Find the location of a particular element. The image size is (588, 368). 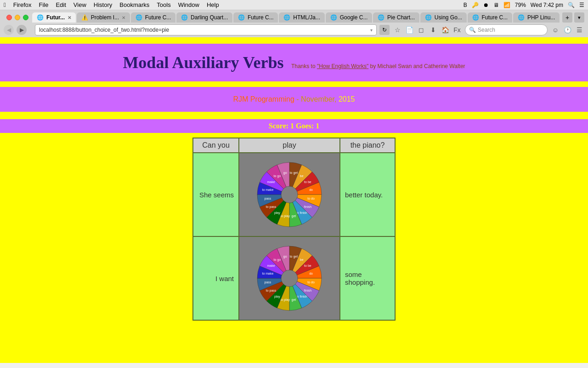

tab-label: Future C... is located at coordinates (158, 17).